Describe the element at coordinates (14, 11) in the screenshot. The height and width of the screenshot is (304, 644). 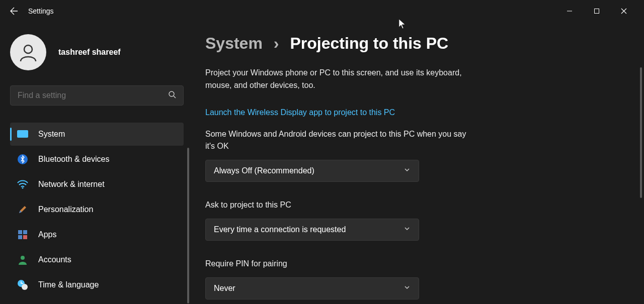
I see `back-button` at that location.